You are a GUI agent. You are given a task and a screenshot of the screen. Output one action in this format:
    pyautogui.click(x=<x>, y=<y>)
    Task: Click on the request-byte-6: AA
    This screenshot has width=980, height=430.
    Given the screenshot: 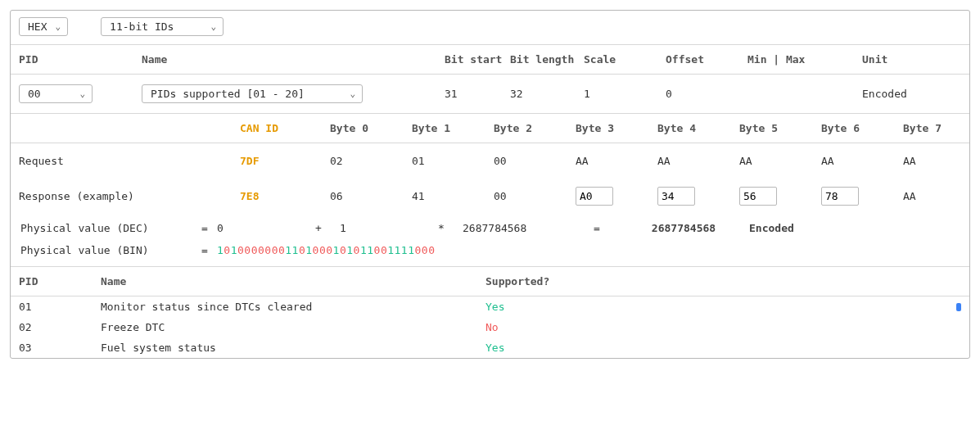 What is the action you would take?
    pyautogui.click(x=862, y=161)
    